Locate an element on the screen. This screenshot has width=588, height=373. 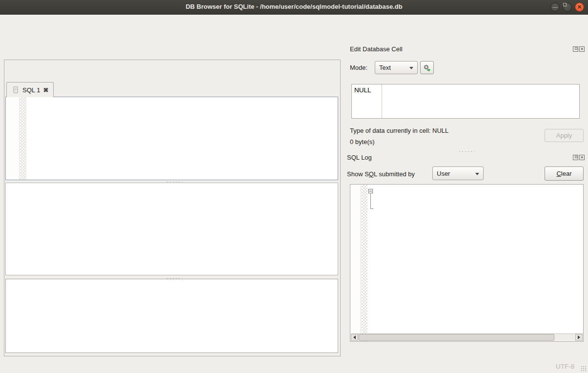
execution-status-text is located at coordinates (172, 282).